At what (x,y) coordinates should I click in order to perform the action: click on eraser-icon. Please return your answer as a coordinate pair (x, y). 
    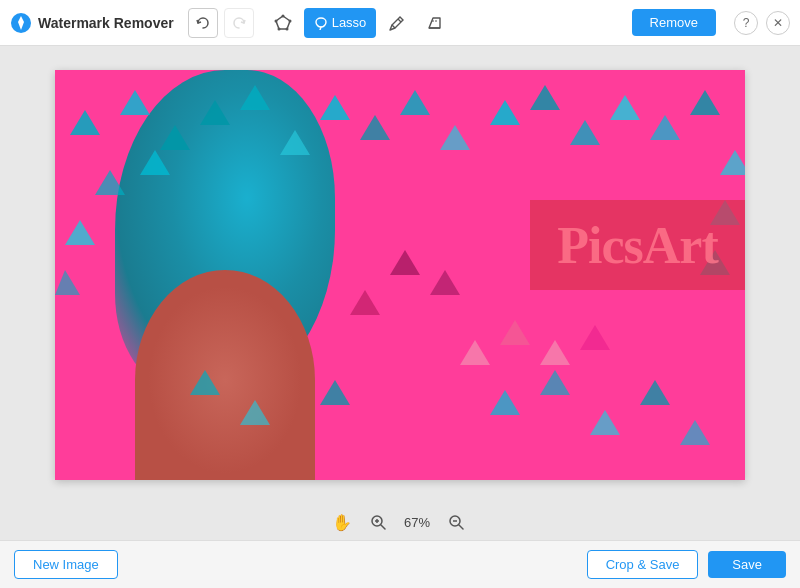
    Looking at the image, I should click on (435, 23).